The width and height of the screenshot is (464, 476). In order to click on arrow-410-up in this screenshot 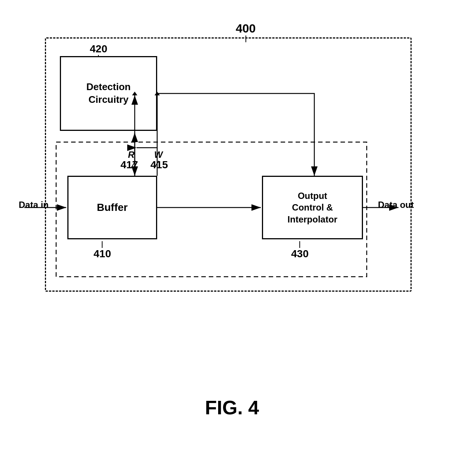, I will do `click(102, 245)`.